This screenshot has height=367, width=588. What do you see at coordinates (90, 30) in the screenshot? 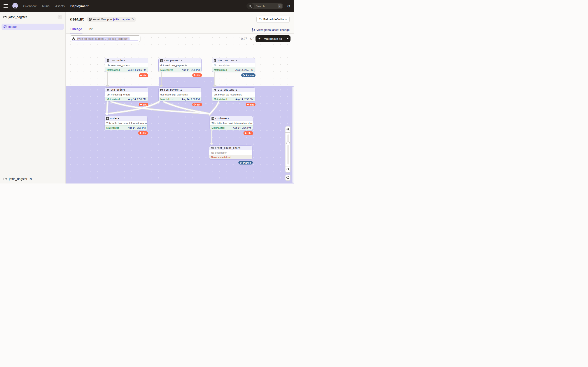
I see `tab-list: List` at bounding box center [90, 30].